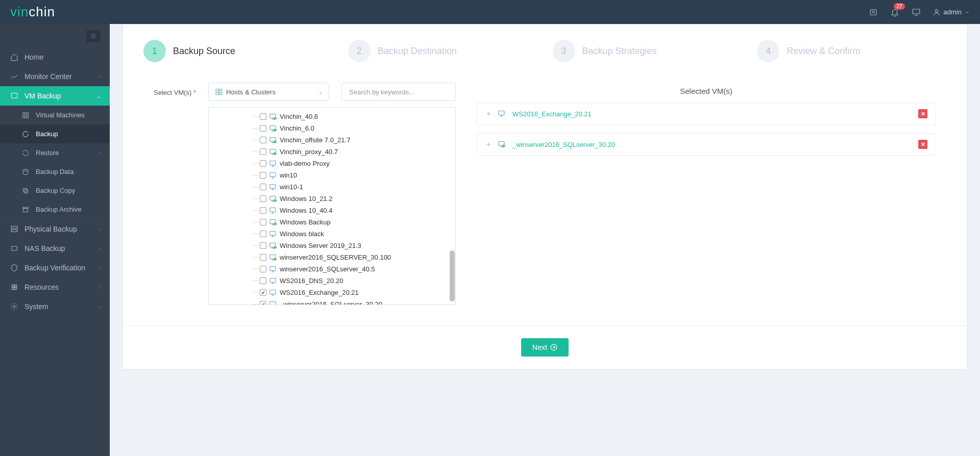 The image size is (980, 456). Describe the element at coordinates (332, 116) in the screenshot. I see `tree-item: Vinchin_40.6` at that location.